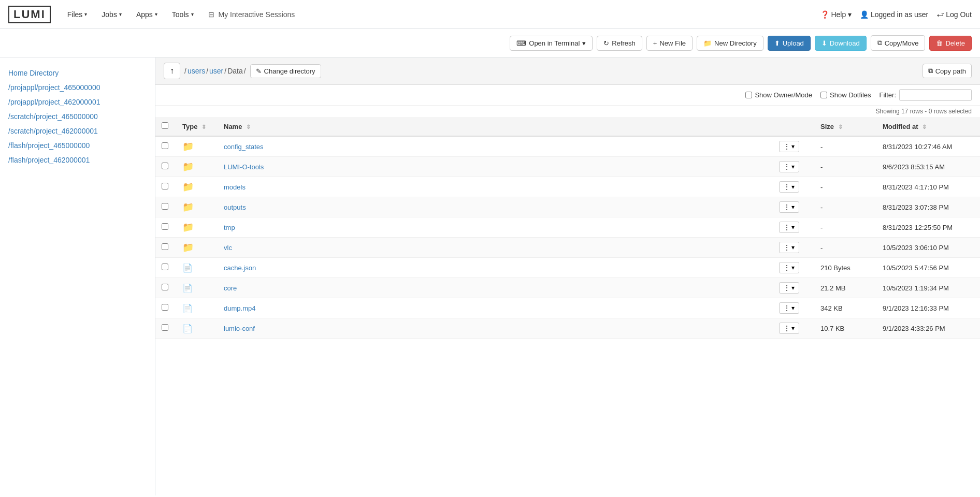  I want to click on terminal-icon: ⌨, so click(521, 43).